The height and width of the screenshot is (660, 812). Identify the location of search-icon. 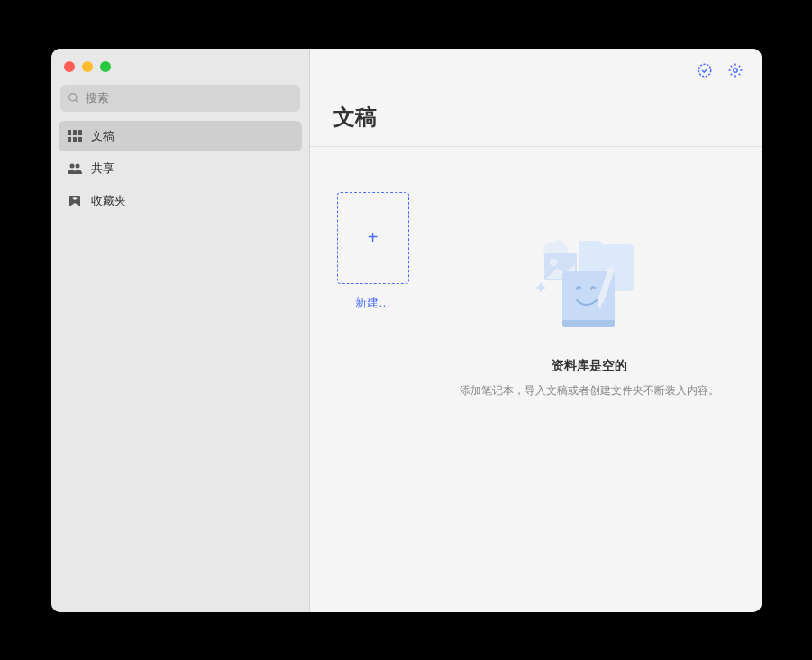
(74, 98).